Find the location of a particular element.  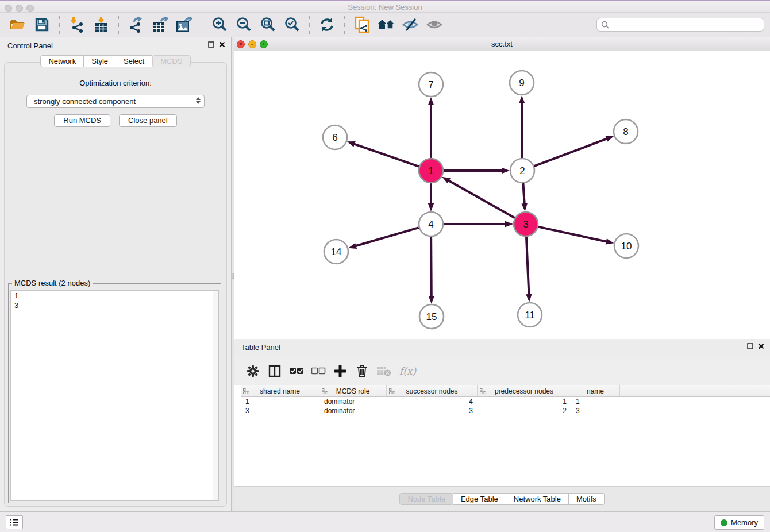

table-panel-tabs: Node Table Edge Table Network Table Moti… is located at coordinates (502, 499).